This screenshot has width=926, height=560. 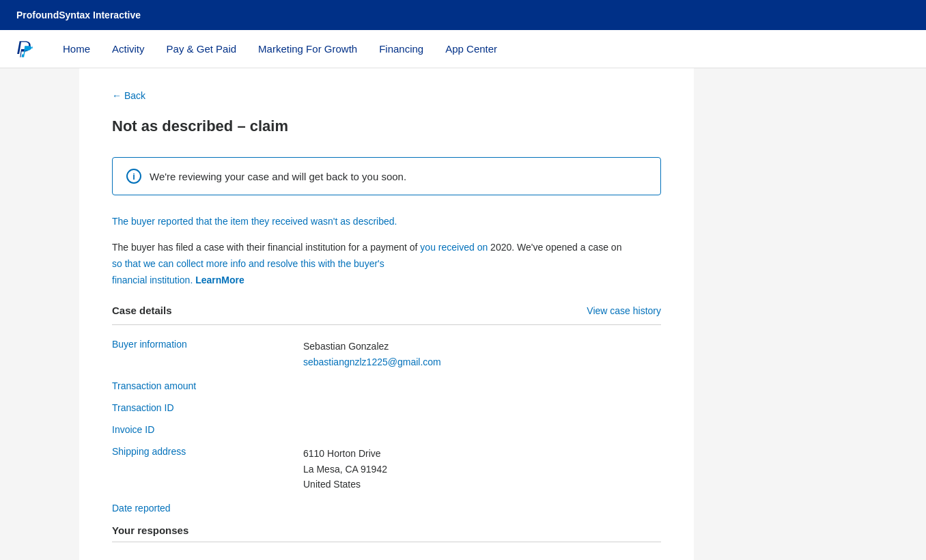 What do you see at coordinates (387, 430) in the screenshot?
I see `invoice-id-row: Invoice ID` at bounding box center [387, 430].